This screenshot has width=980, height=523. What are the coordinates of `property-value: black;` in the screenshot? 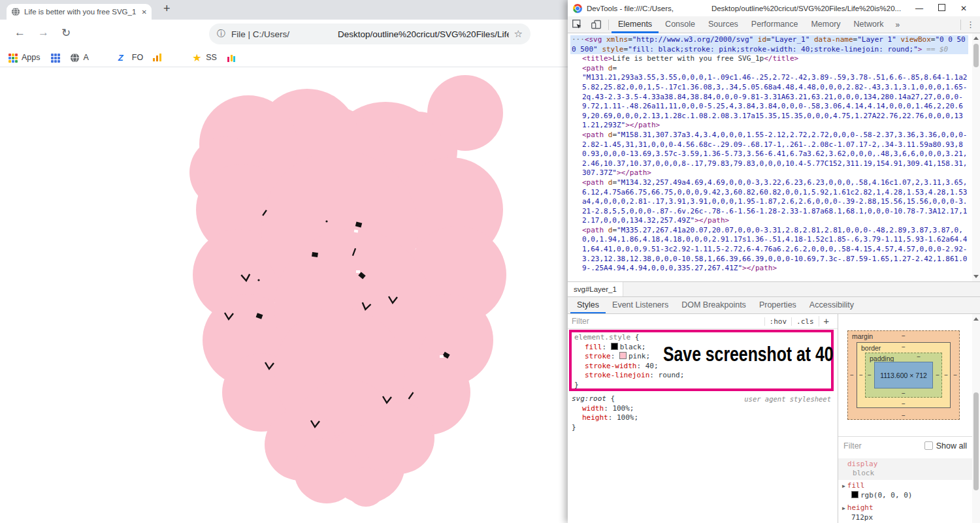 It's located at (633, 347).